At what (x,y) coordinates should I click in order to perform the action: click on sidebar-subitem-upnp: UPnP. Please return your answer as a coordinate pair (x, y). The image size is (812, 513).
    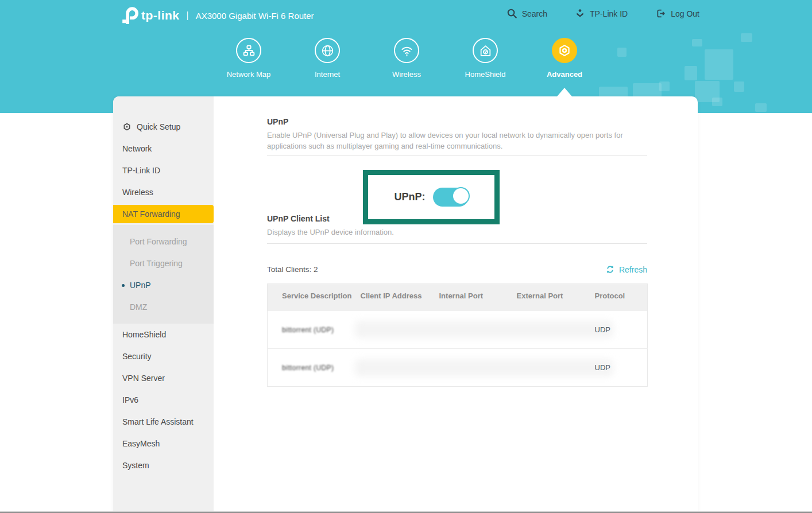
    Looking at the image, I should click on (163, 285).